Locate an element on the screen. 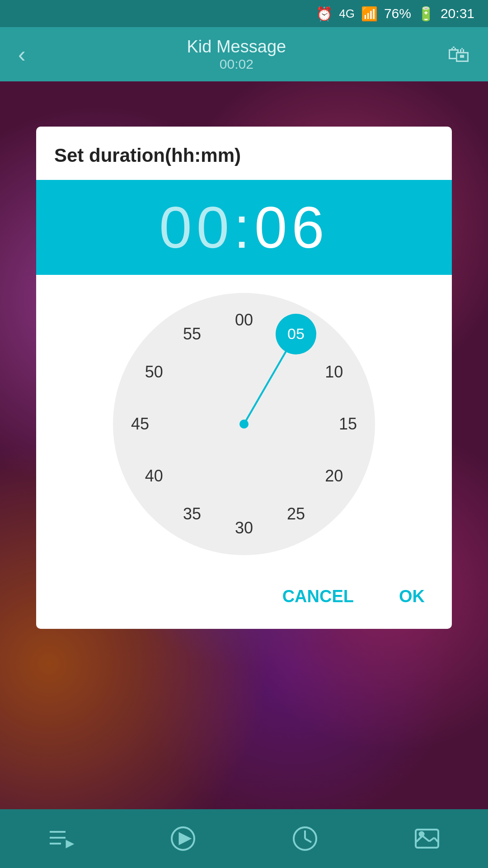 The image size is (488, 868). app-title: Kid Message is located at coordinates (236, 47).